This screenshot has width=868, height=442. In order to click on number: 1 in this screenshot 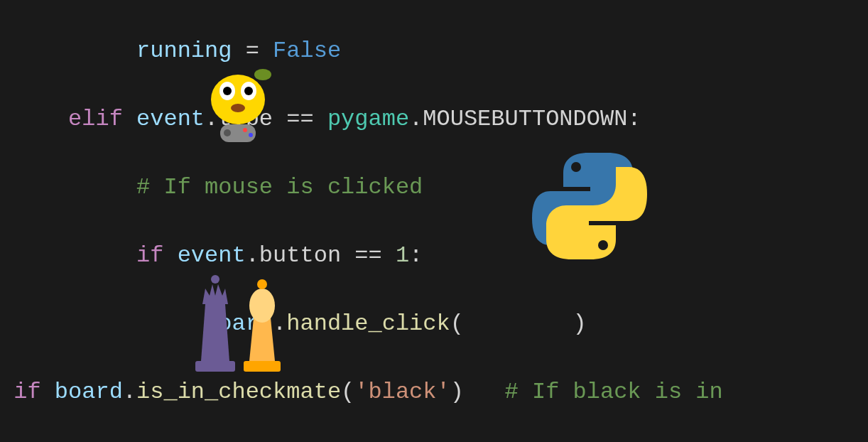, I will do `click(402, 256)`.